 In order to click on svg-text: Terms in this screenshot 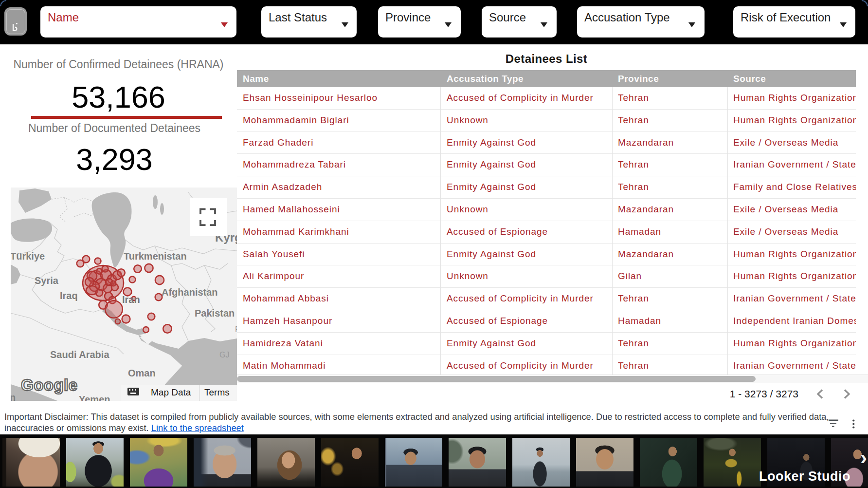, I will do `click(217, 393)`.